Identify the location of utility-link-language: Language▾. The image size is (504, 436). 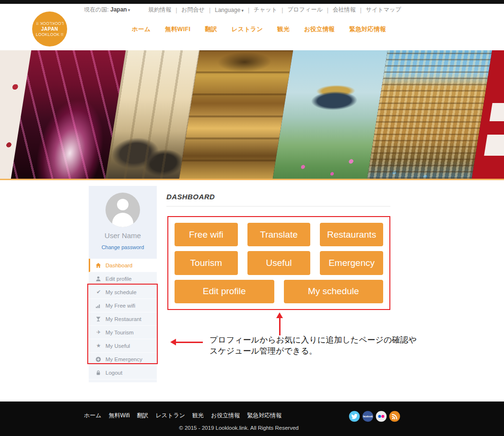
(229, 10).